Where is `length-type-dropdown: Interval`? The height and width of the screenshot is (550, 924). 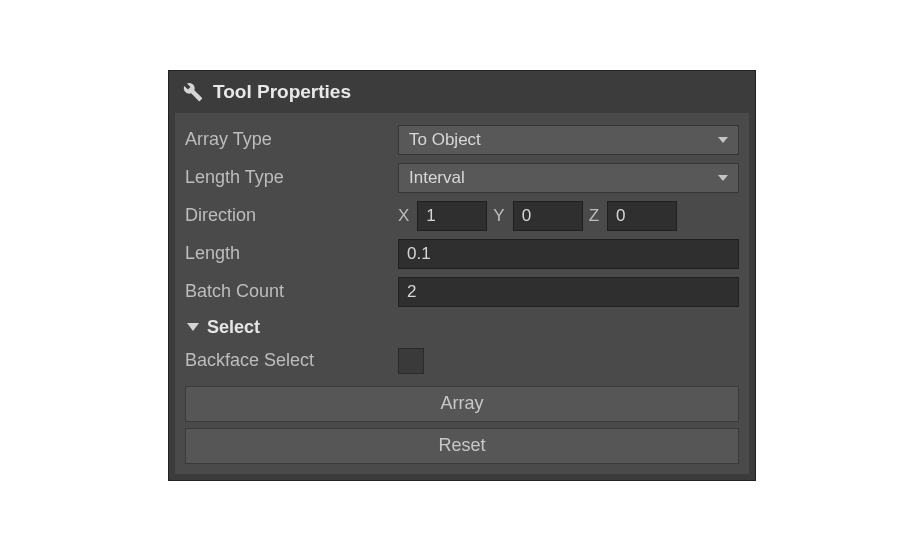 length-type-dropdown: Interval is located at coordinates (568, 178).